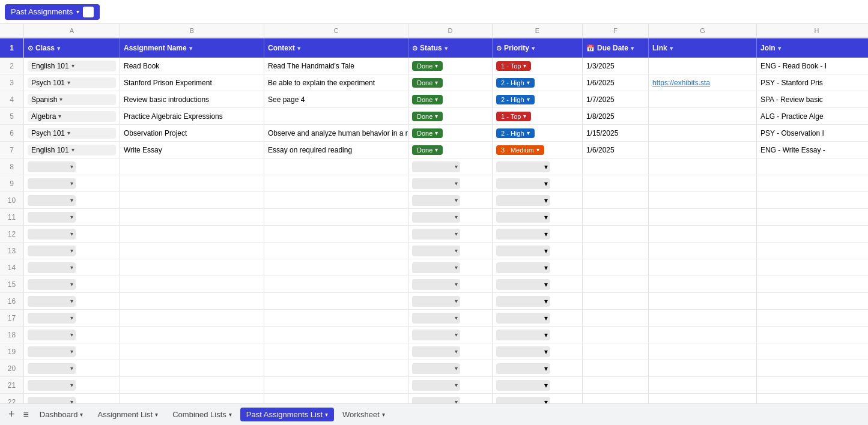 This screenshot has width=868, height=425. I want to click on tab-past-assignments-list: Past Assignments List ▾, so click(287, 414).